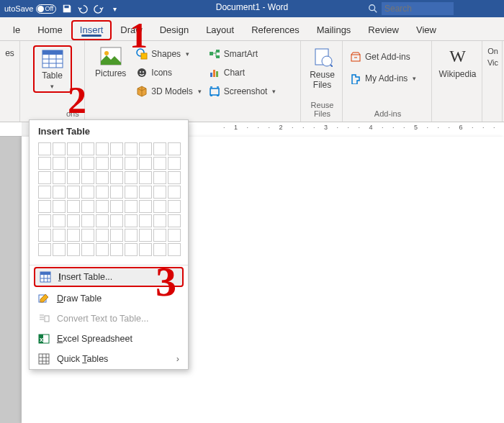  Describe the element at coordinates (243, 91) in the screenshot. I see `screenshot-button: Screenshot▾` at that location.